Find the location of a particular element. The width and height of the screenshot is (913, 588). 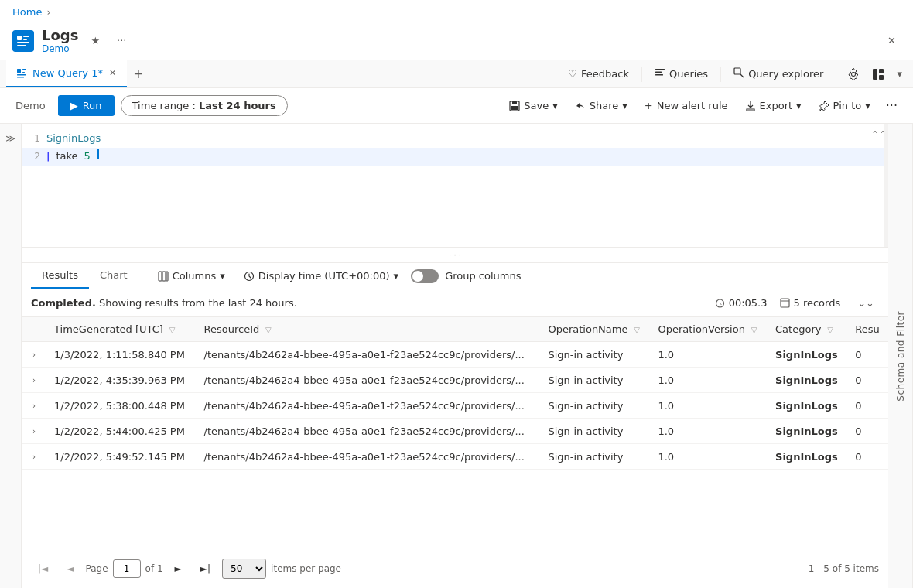

columns-chevron-icon: ▾ is located at coordinates (223, 275).